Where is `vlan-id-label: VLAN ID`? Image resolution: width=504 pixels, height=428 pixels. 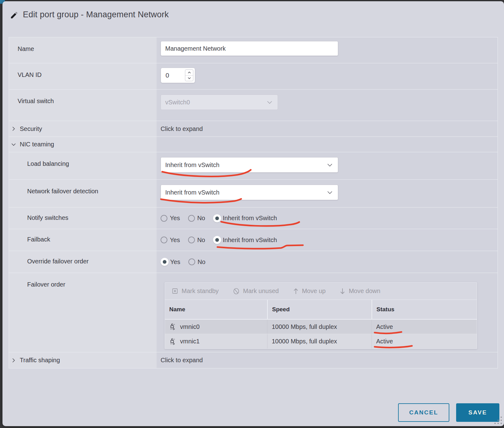 vlan-id-label: VLAN ID is located at coordinates (83, 76).